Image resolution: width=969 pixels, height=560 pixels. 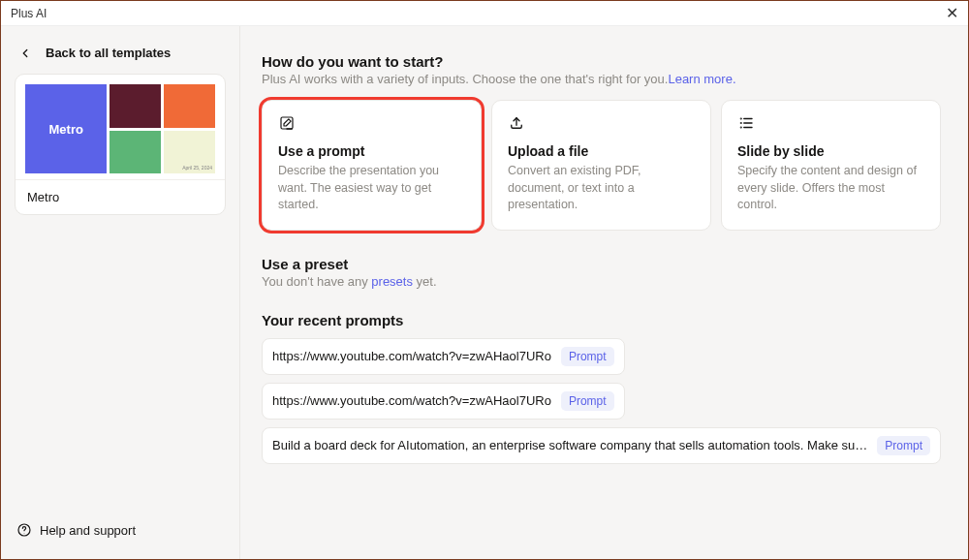 I want to click on template-card: Metro April 25, 2024 Metro, so click(x=120, y=144).